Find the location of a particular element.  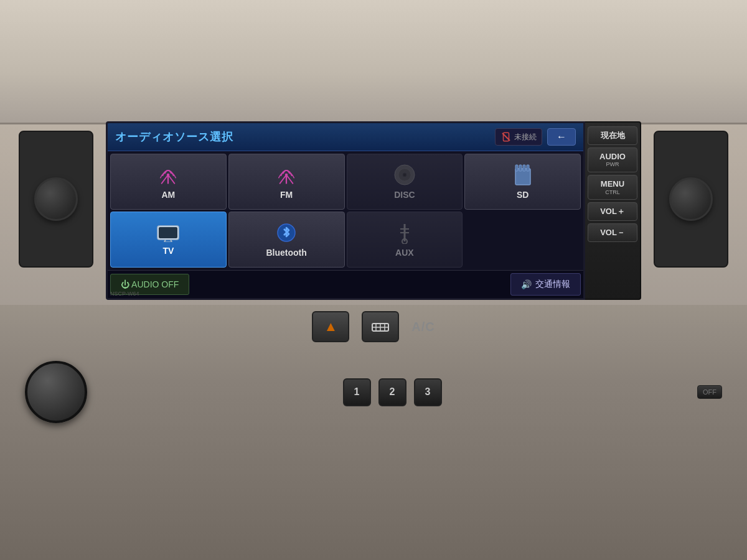

tv-label: TV is located at coordinates (168, 251).